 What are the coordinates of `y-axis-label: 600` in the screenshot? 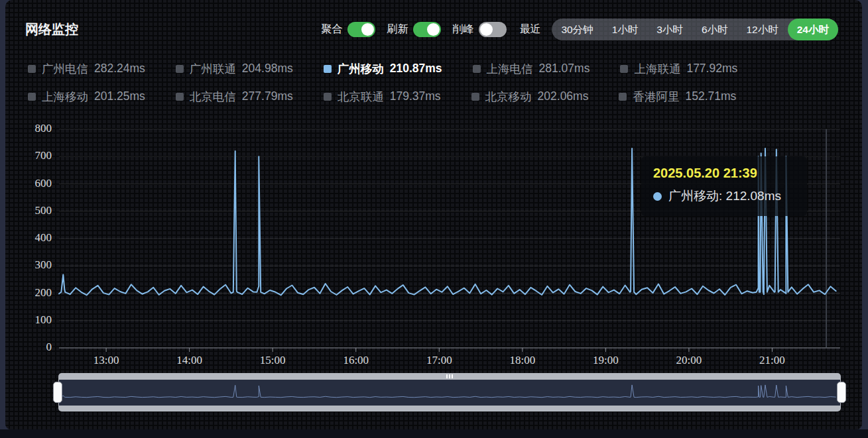 It's located at (32, 184).